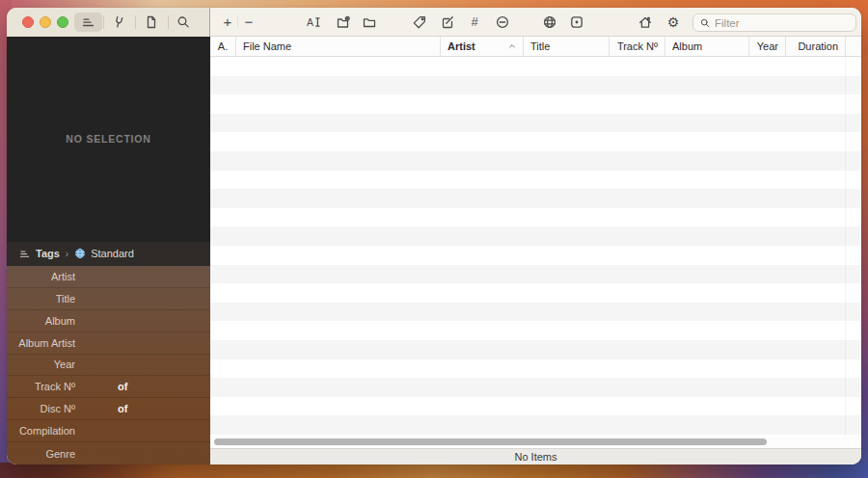 The image size is (868, 478). I want to click on add-files-button: +, so click(228, 22).